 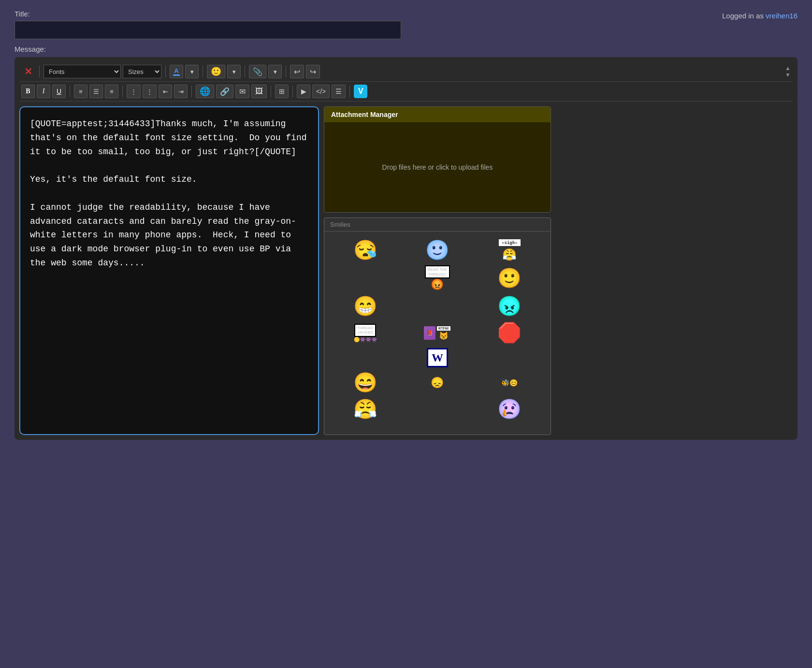 I want to click on scroll-down-icon: ▼, so click(x=788, y=75).